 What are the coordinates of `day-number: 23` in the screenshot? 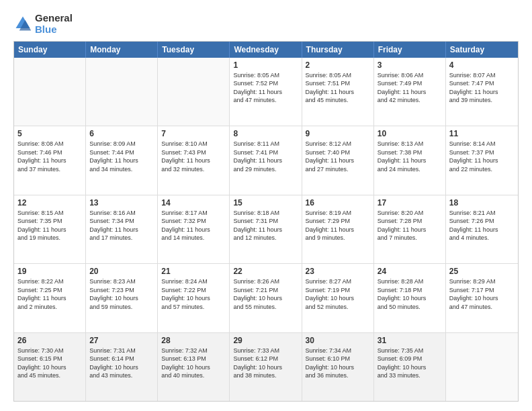 It's located at (338, 271).